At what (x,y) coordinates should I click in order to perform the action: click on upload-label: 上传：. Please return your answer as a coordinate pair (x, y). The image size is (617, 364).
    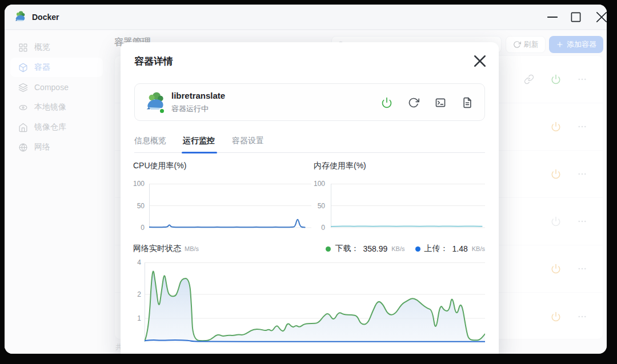
    Looking at the image, I should click on (436, 249).